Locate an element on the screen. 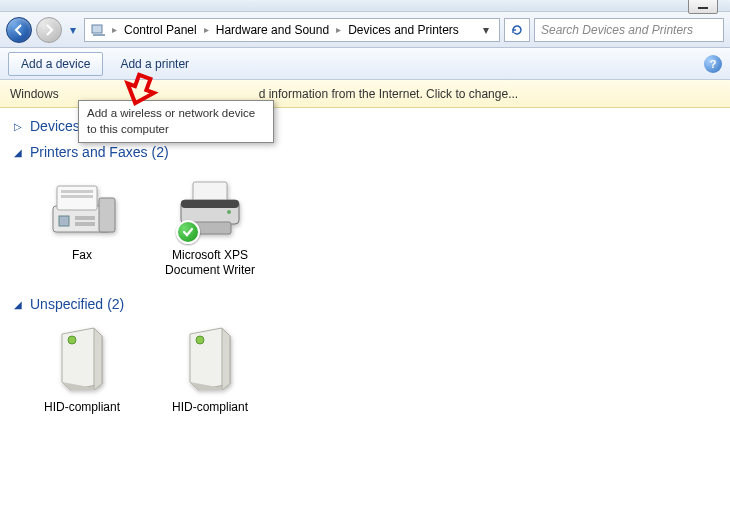  add-device-button: Add a device is located at coordinates (56, 64).